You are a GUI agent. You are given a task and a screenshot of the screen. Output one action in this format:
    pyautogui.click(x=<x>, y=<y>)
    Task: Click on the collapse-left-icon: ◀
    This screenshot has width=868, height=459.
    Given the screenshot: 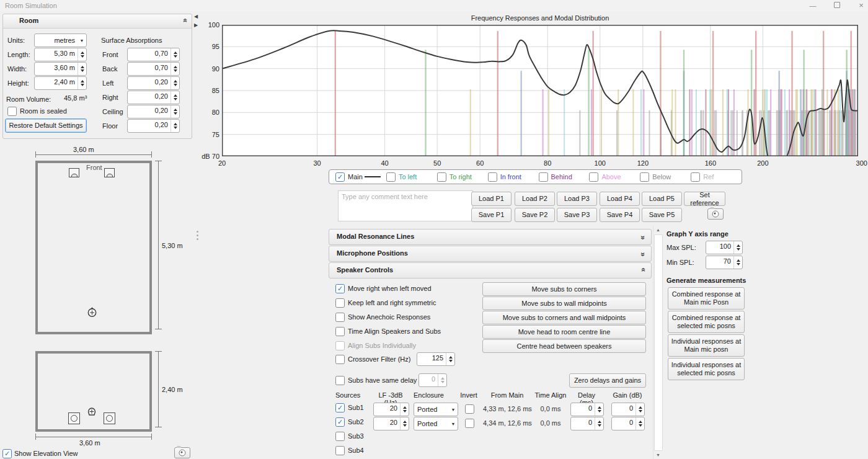 What is the action you would take?
    pyautogui.click(x=196, y=16)
    